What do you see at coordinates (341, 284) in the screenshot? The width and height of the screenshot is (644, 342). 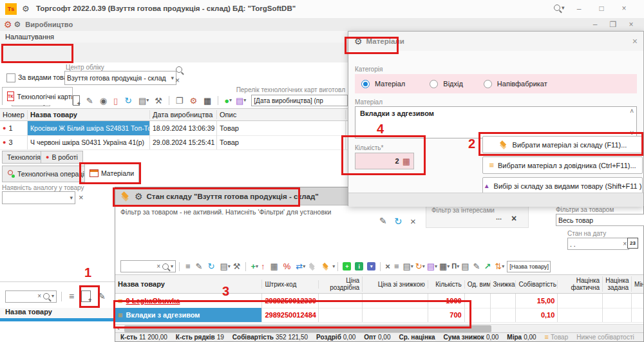 I see `col-retail: Ціна роздрібна` at bounding box center [341, 284].